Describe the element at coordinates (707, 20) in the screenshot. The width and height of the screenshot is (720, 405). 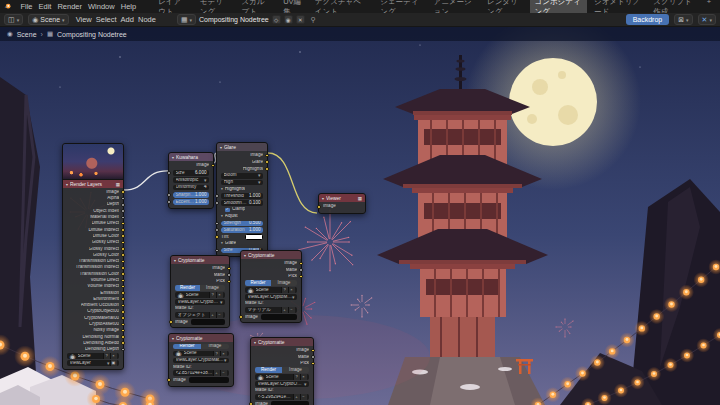
I see `backdrop-zoom-dropdown: ✕ ▾` at that location.